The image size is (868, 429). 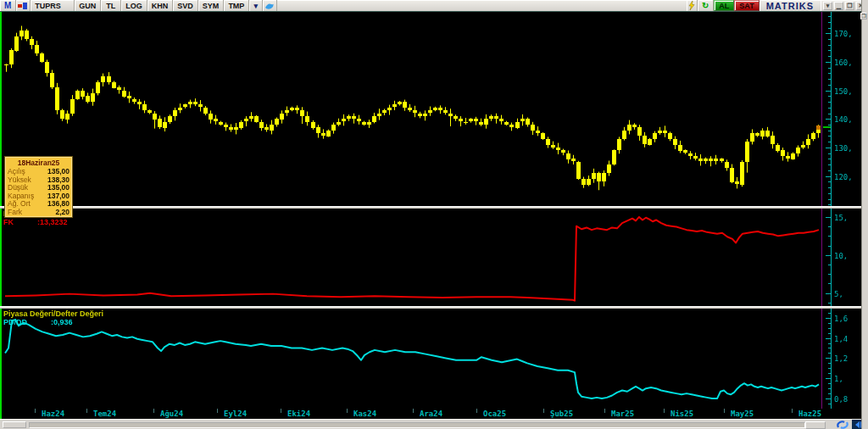 I want to click on month-label-kas24: Kas24, so click(x=364, y=414).